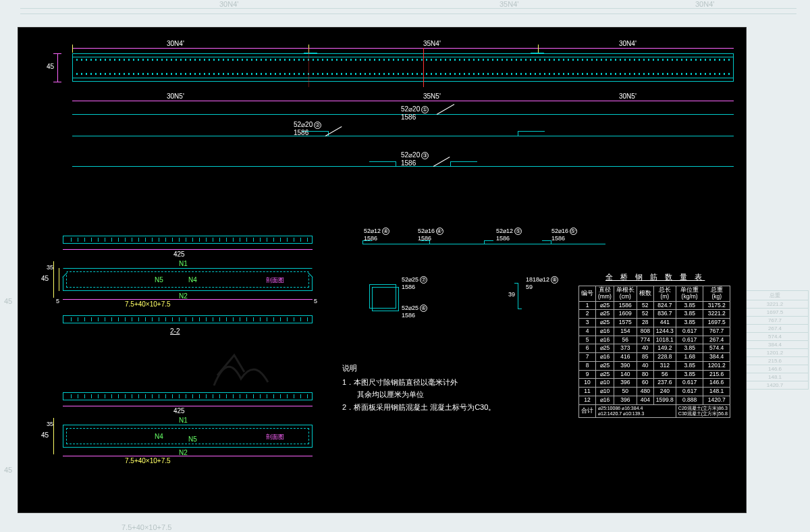 The image size is (810, 532). What do you see at coordinates (176, 96) in the screenshot?
I see `span-label-b1: 30N5'` at bounding box center [176, 96].